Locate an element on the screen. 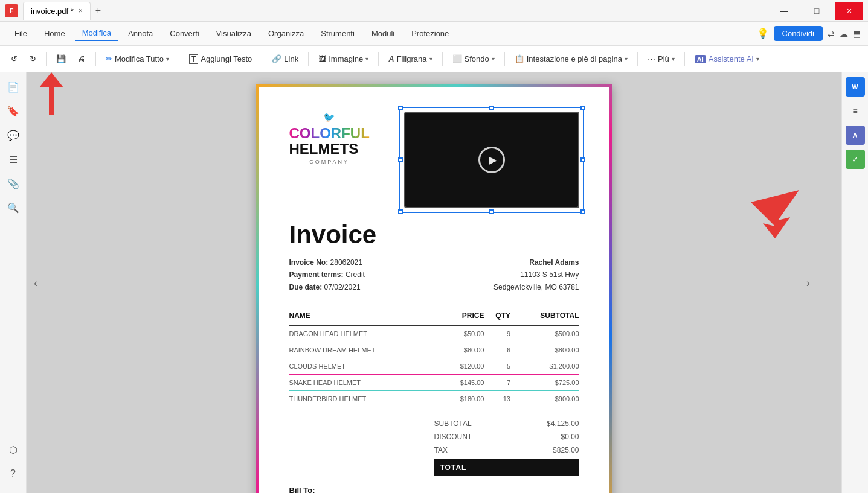  aggiungi-testo-button: T Aggiungi Testo is located at coordinates (220, 59).